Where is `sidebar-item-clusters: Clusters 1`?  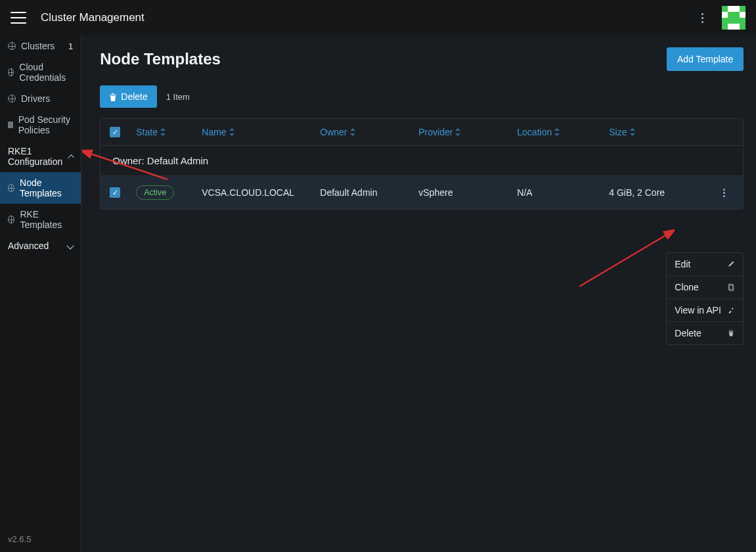
sidebar-item-clusters: Clusters 1 is located at coordinates (41, 46).